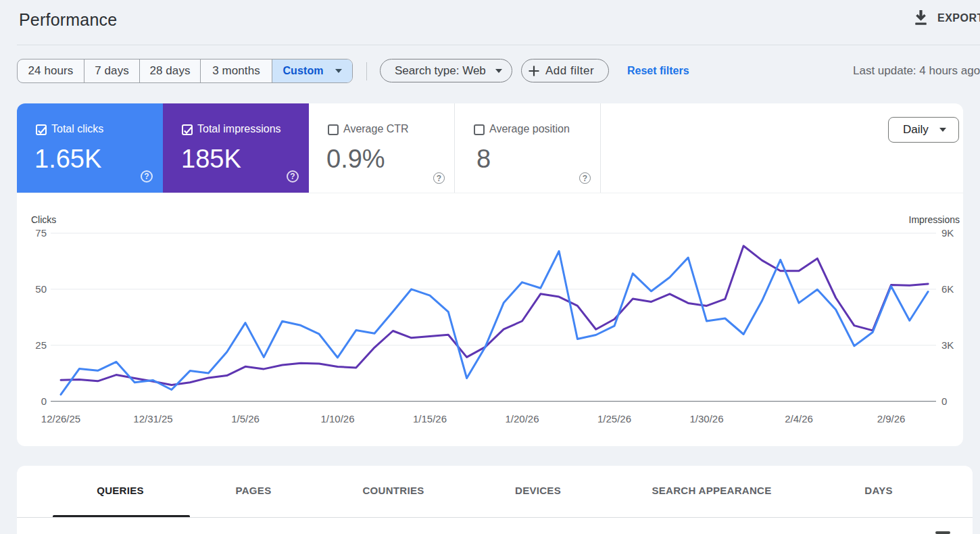 The image size is (980, 534). Describe the element at coordinates (337, 419) in the screenshot. I see `svg-text: 1/10/26` at that location.